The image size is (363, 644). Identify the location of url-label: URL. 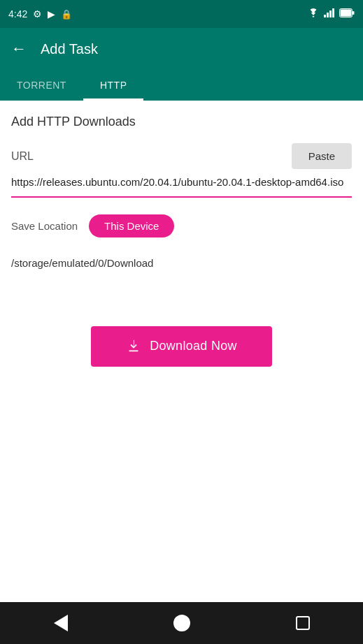
(22, 156).